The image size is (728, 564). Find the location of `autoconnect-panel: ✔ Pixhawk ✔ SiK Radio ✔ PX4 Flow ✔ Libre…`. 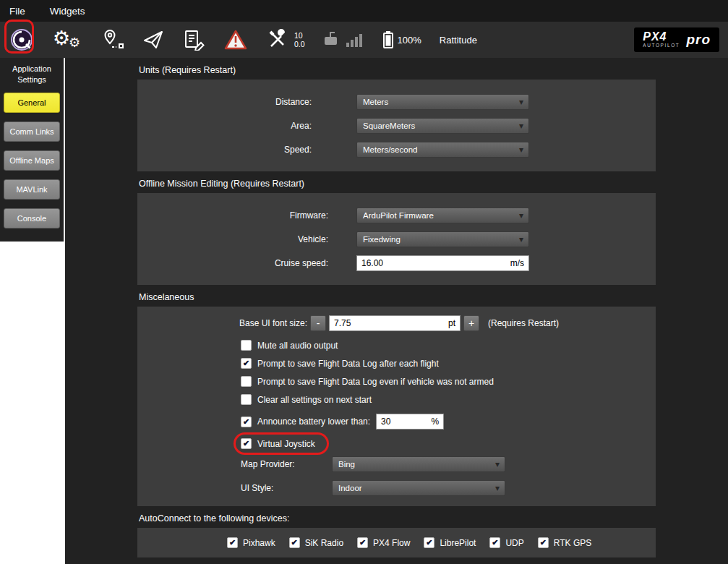

autoconnect-panel: ✔ Pixhawk ✔ SiK Radio ✔ PX4 Flow ✔ Libre… is located at coordinates (396, 542).